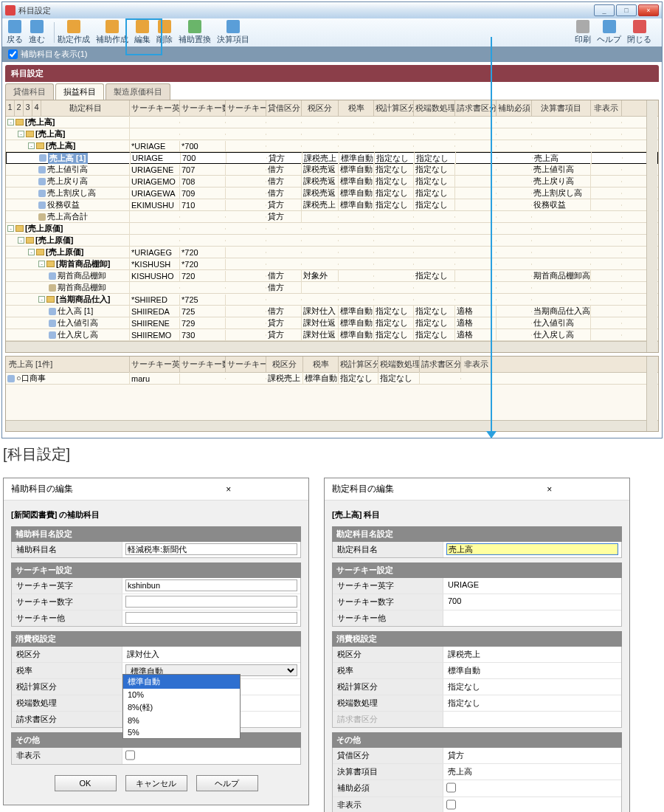  Describe the element at coordinates (332, 170) in the screenshot. I see `grid-row: 売上値引高URIAGENE707借方課税売返標準自動指定なし指定なし売上値引高` at that location.